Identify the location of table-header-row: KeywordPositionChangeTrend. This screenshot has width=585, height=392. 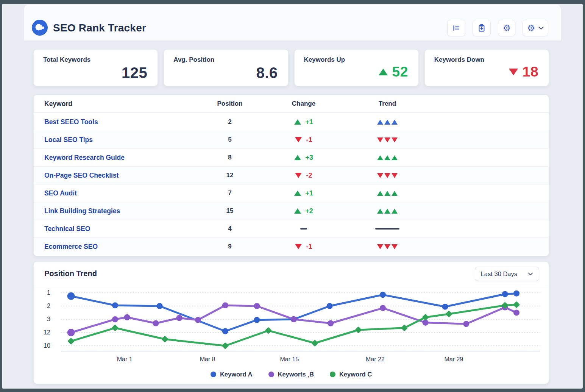
(291, 104).